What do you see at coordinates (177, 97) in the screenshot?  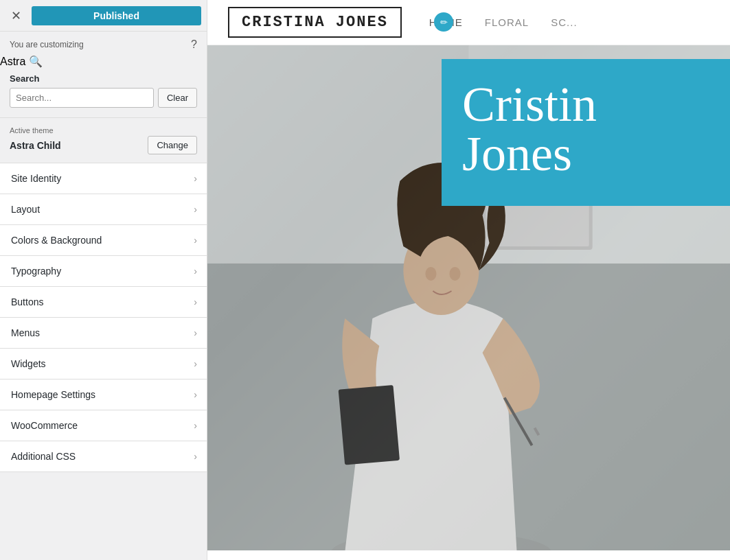 I see `clear-button: Clear` at bounding box center [177, 97].